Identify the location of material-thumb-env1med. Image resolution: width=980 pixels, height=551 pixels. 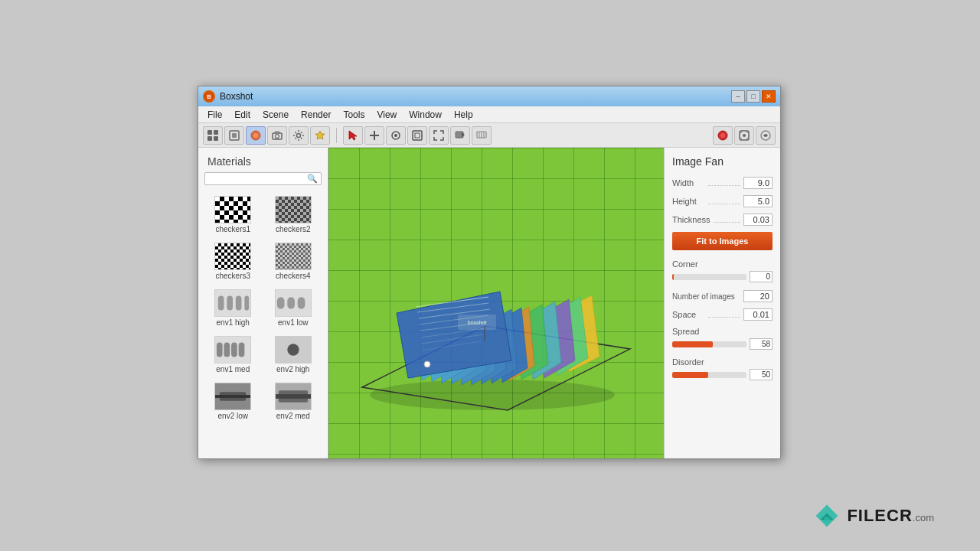
(233, 350).